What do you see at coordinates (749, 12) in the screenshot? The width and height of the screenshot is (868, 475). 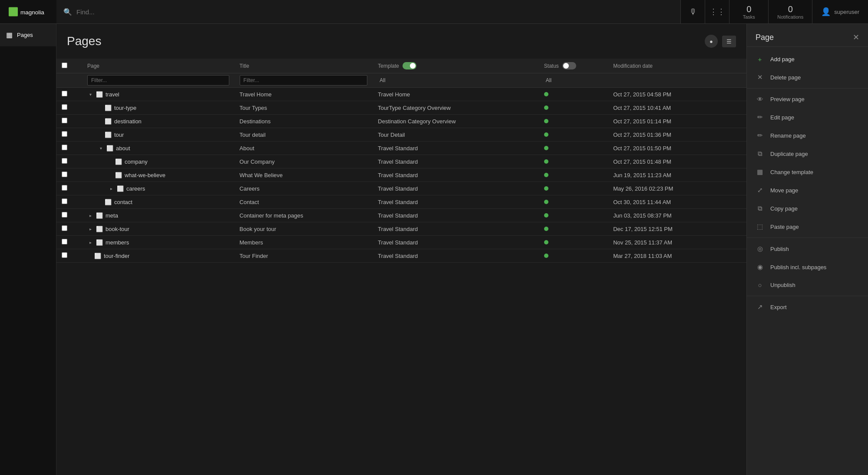 I see `tasks-counter: 0 Tasks` at bounding box center [749, 12].